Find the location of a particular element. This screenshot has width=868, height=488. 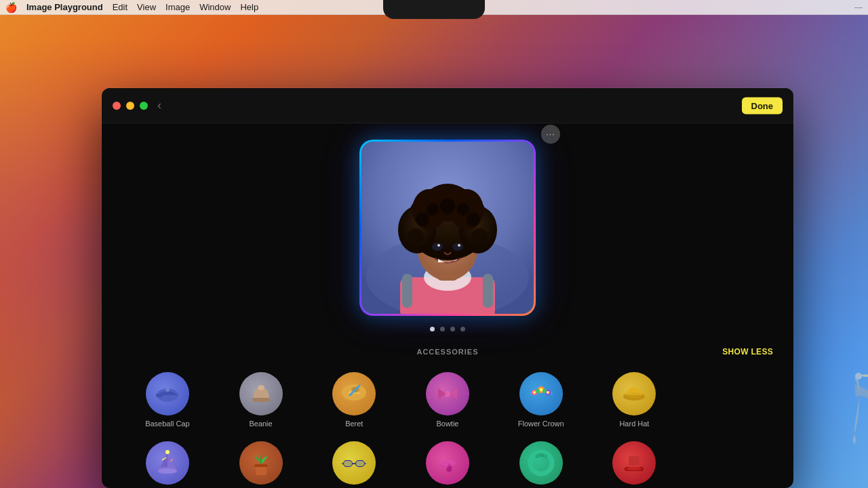

hard-hat-icon is located at coordinates (634, 394).